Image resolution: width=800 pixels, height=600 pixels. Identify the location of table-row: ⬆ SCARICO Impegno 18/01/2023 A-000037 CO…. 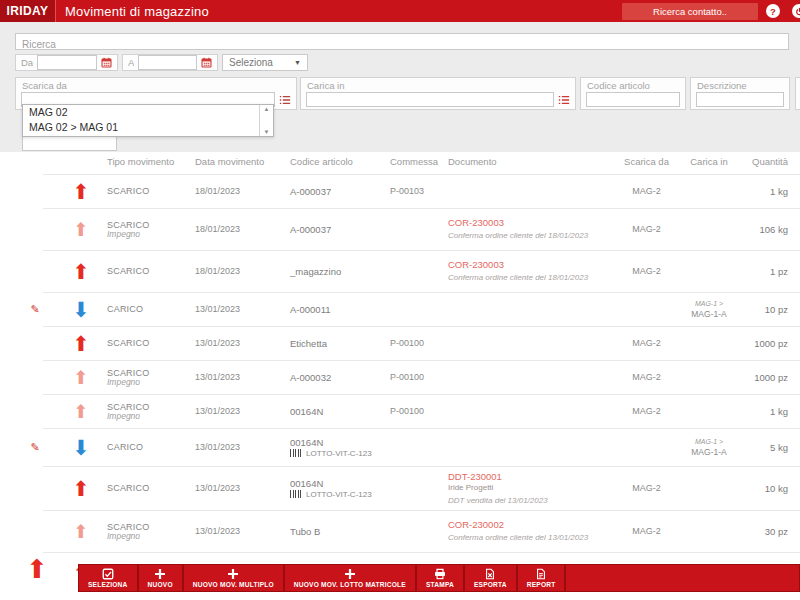
(402, 229).